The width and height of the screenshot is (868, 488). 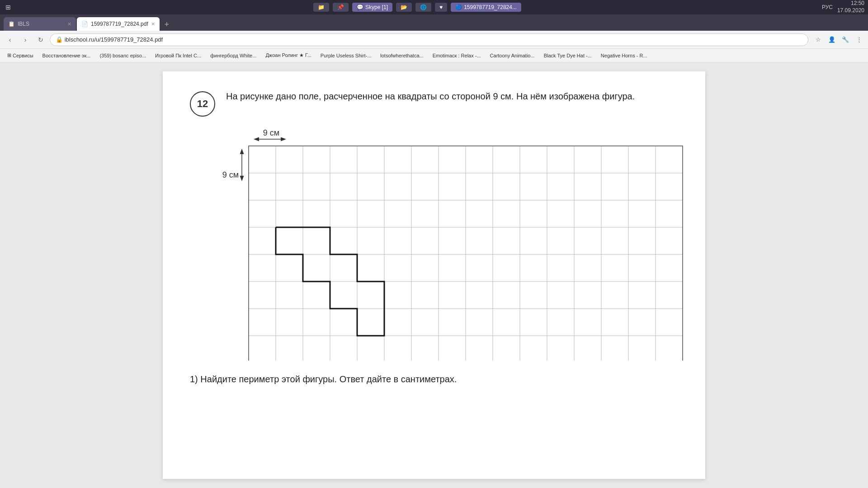 I want to click on tab-ibls: 📋 IBLS ✕, so click(x=40, y=24).